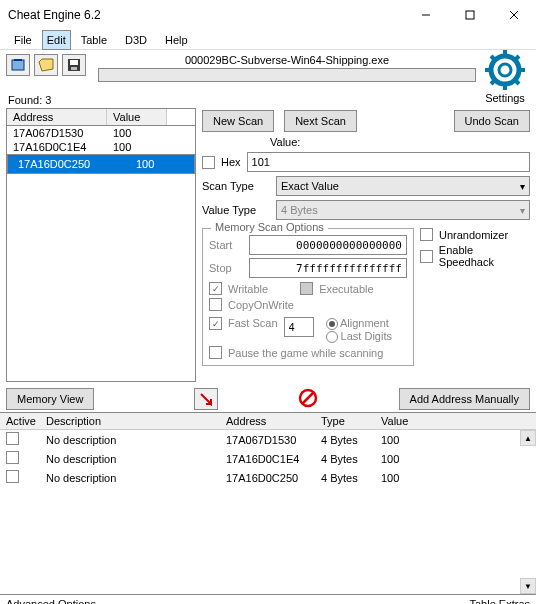  Describe the element at coordinates (216, 352) in the screenshot. I see `pause-checkbox` at that location.